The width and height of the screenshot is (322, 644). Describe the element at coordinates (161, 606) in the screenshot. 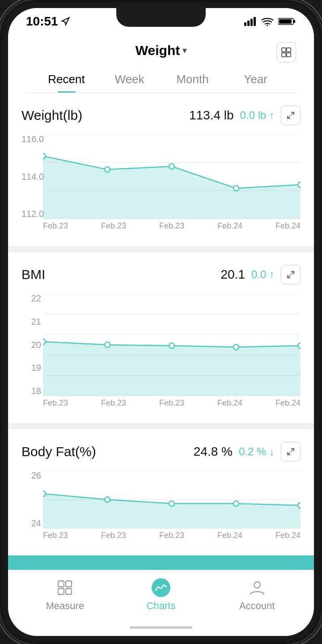

I see `charts-label: Charts` at that location.